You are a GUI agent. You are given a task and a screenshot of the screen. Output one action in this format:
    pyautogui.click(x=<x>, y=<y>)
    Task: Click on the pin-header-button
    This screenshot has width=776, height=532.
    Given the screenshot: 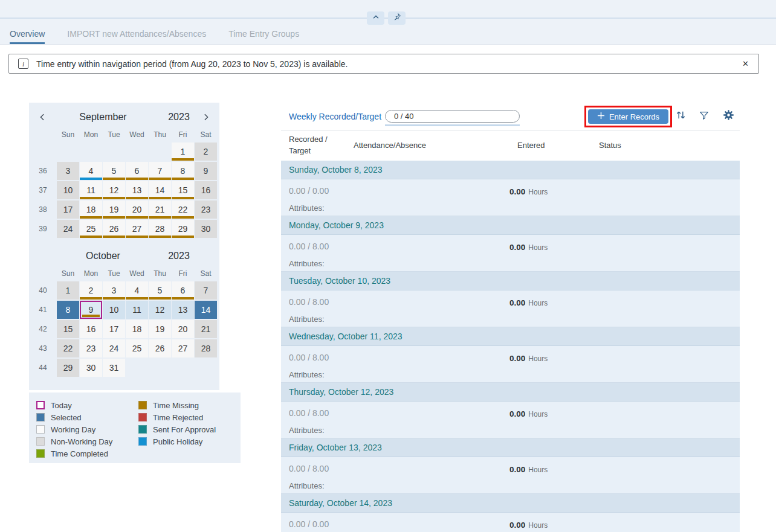 What is the action you would take?
    pyautogui.click(x=396, y=18)
    